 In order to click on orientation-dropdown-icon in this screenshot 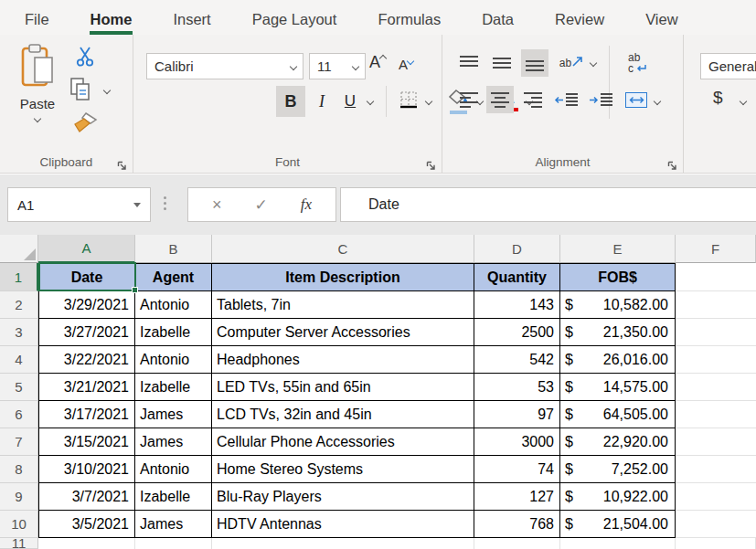, I will do `click(593, 63)`.